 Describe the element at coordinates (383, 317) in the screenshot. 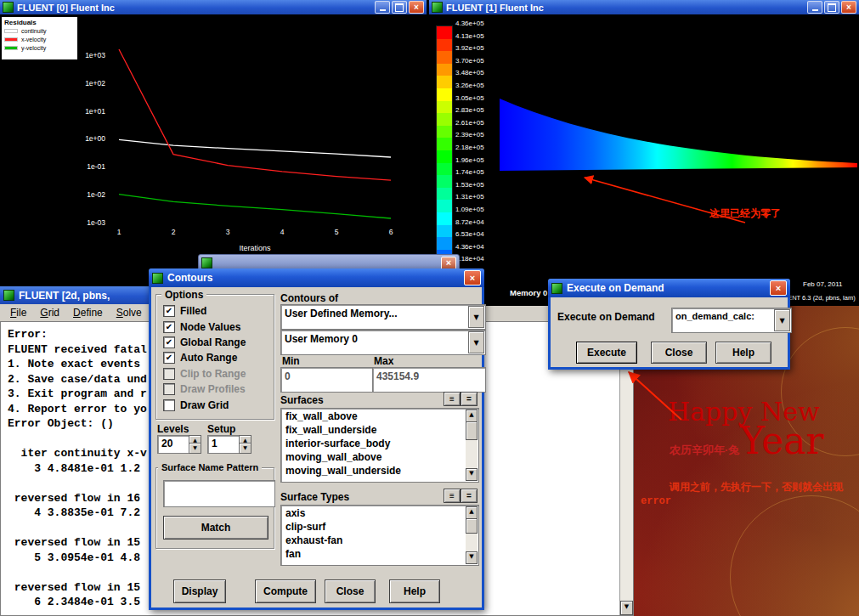

I see `contours-of-dropdown: User Defined Memory... ▼` at that location.